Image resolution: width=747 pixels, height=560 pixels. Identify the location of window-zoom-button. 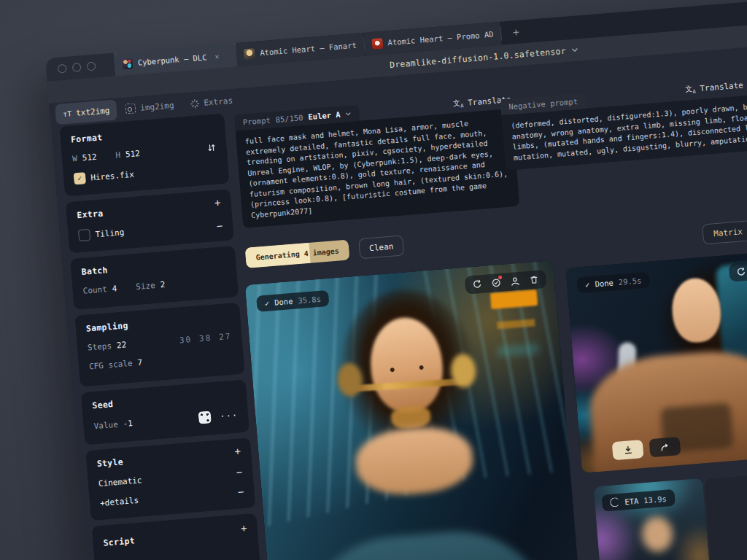
(92, 67).